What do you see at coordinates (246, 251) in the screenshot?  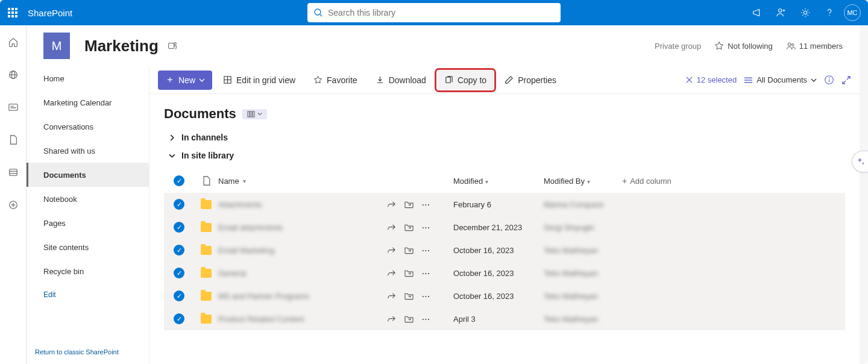 I see `item-name: Email Marketing` at bounding box center [246, 251].